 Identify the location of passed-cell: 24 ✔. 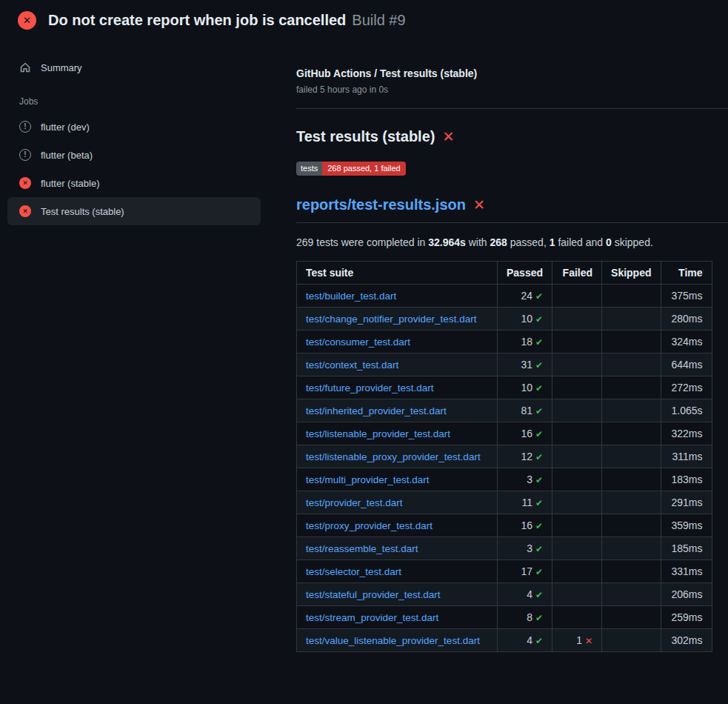
(525, 296).